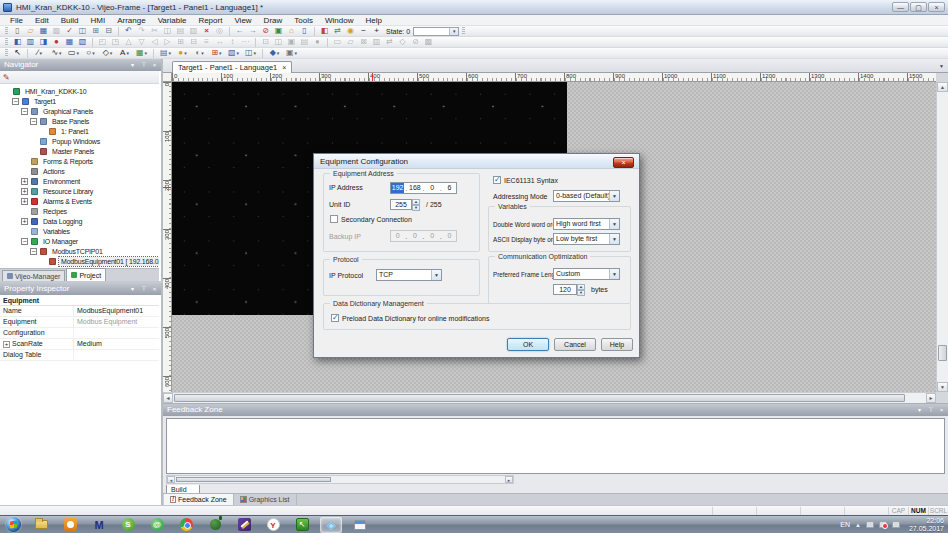 This screenshot has height=533, width=948. What do you see at coordinates (528, 344) in the screenshot?
I see `ok-button: OK` at bounding box center [528, 344].